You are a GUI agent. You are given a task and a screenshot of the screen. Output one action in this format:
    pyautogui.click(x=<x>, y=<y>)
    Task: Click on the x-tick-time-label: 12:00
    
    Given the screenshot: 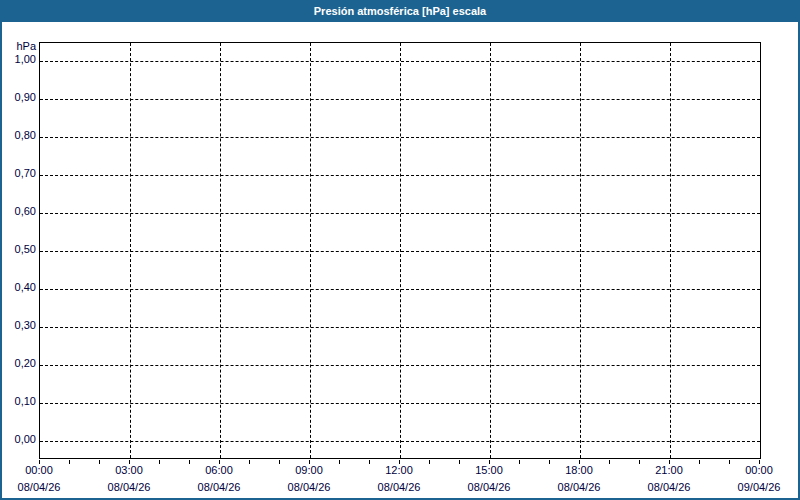 What is the action you would take?
    pyautogui.click(x=399, y=471)
    